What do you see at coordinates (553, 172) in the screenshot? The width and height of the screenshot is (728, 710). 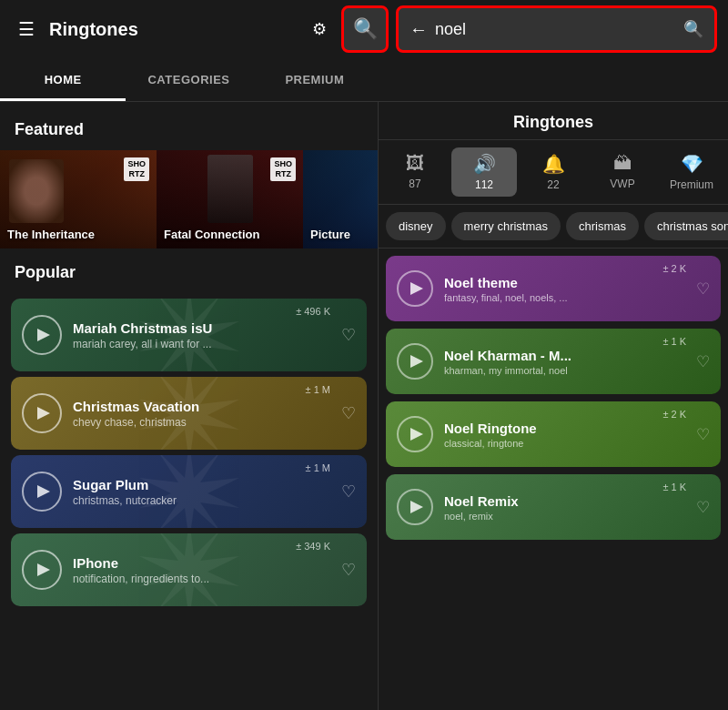 I see `filter-notification: 🔔 22` at bounding box center [553, 172].